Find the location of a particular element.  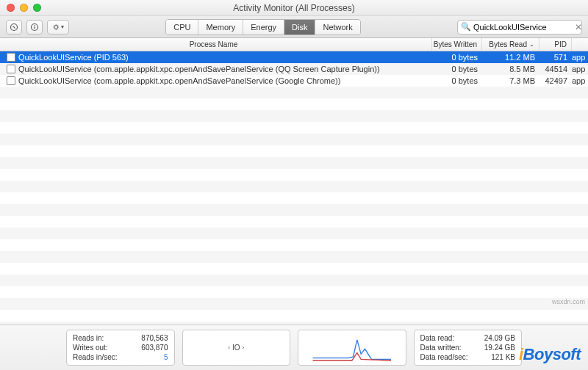

window-title: Activity Monitor (All Processes) is located at coordinates (294, 8).